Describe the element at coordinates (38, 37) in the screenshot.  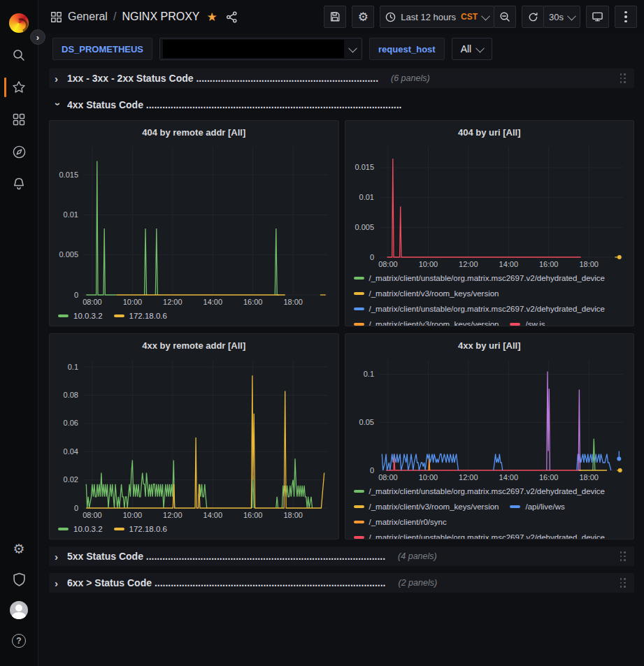
I see `sidebar-expand-button: ›` at that location.